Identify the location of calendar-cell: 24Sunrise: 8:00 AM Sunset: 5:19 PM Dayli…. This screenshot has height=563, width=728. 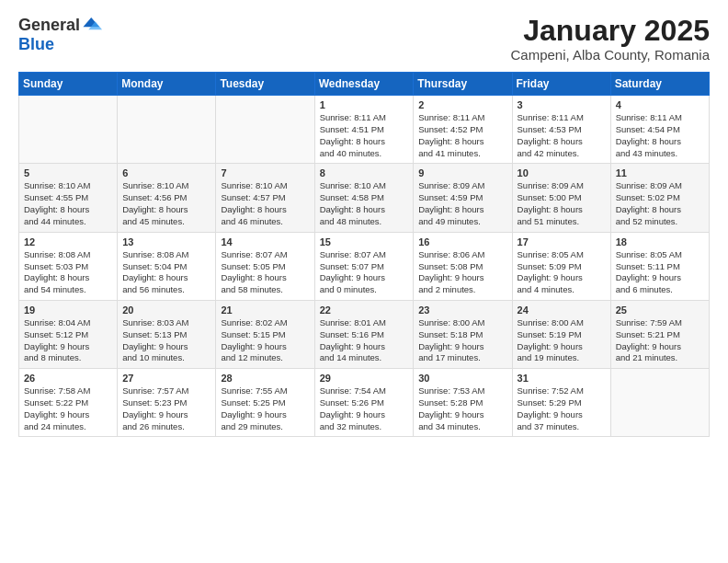
(561, 334).